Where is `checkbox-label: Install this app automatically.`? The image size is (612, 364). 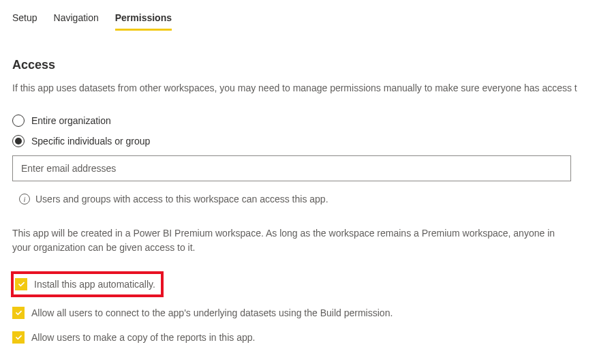
checkbox-label: Install this app automatically. is located at coordinates (95, 284).